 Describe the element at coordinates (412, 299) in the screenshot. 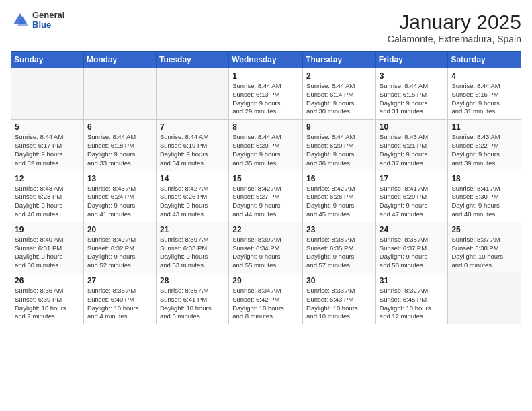

I see `calendar-cell: 31Sunrise: 8:32 AMSunset: 6:45 PMDayligh…` at that location.